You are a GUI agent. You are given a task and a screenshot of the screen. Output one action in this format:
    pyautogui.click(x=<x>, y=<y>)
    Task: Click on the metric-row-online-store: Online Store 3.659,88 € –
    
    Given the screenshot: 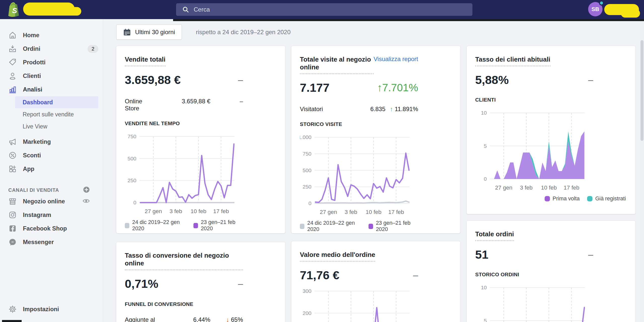 What is the action you would take?
    pyautogui.click(x=184, y=105)
    